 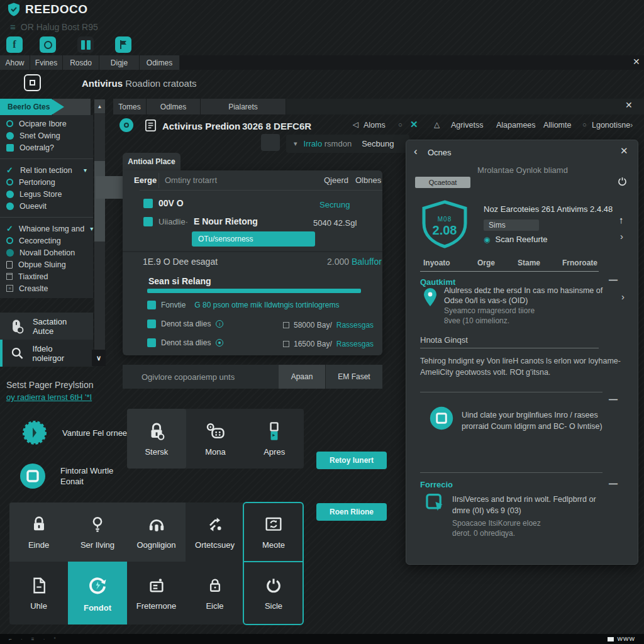 I want to click on table-header: Frnoroate, so click(x=580, y=263).